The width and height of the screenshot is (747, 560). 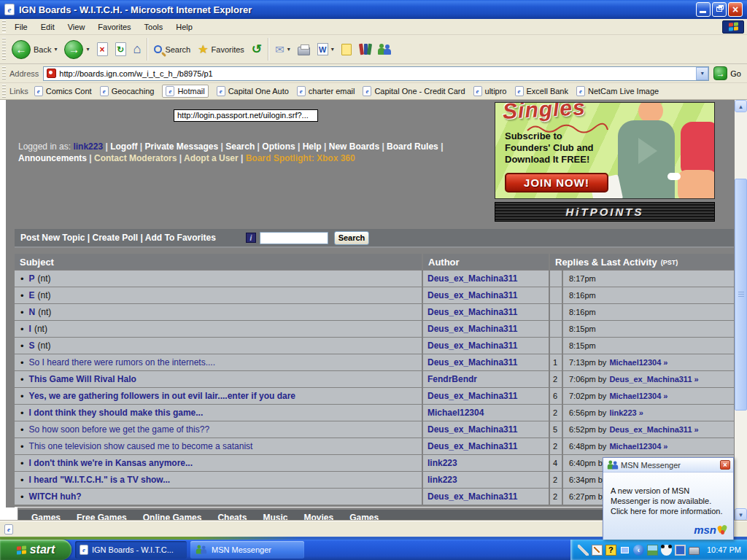 What do you see at coordinates (694, 551) in the screenshot?
I see `printer-tray-icon` at bounding box center [694, 551].